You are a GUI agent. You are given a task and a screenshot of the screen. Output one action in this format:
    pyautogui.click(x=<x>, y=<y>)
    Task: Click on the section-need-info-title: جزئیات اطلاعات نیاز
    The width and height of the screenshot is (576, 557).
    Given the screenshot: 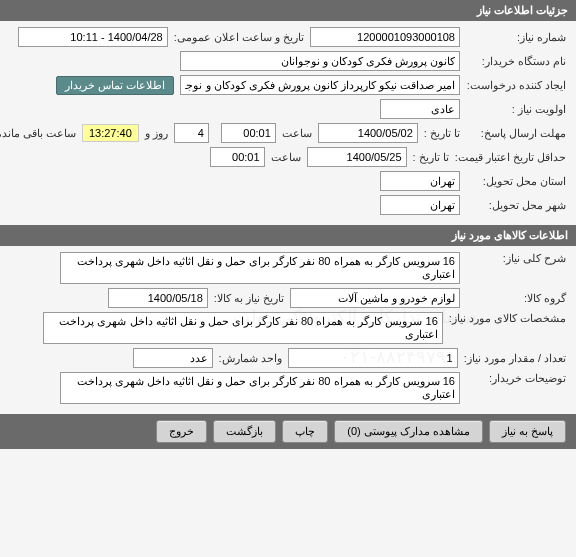 What is the action you would take?
    pyautogui.click(x=522, y=10)
    